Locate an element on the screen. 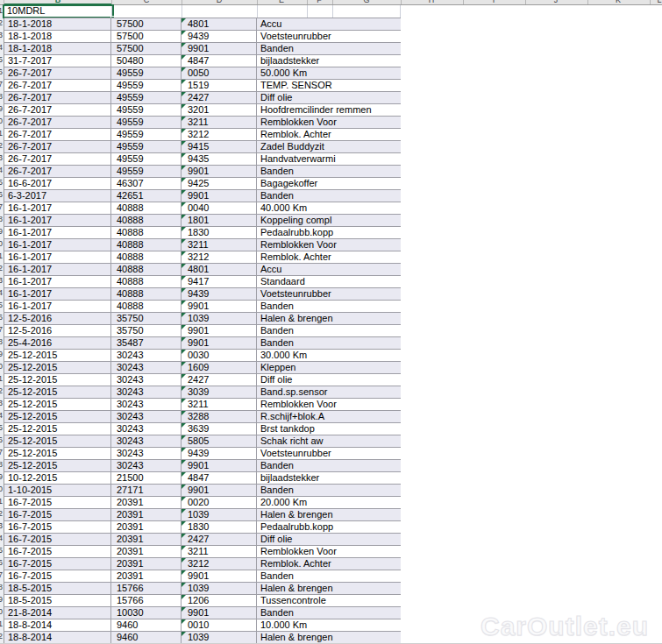 The width and height of the screenshot is (662, 644). table-row: 1-10-2015271719901Banden is located at coordinates (203, 491).